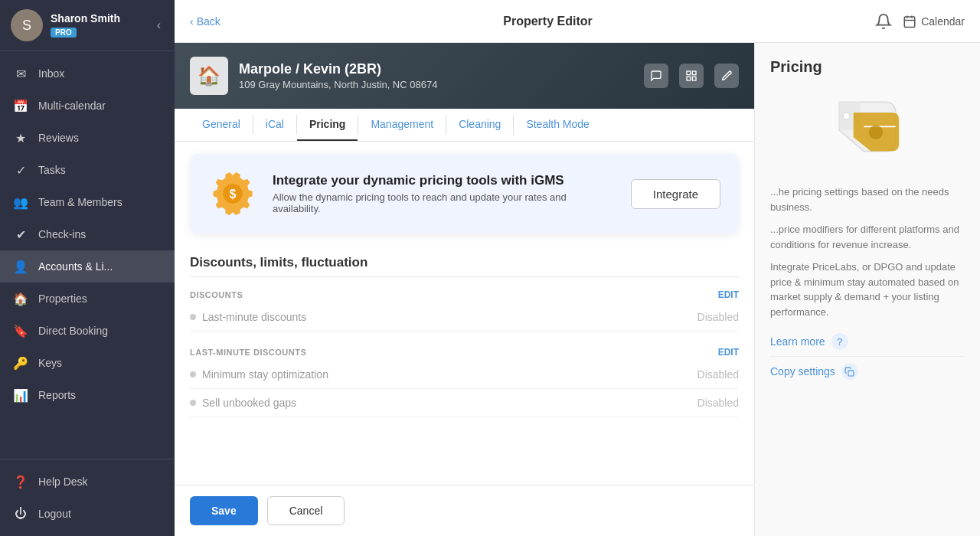 Image resolution: width=980 pixels, height=536 pixels. I want to click on discount-label: Sell unbooked gaps, so click(243, 403).